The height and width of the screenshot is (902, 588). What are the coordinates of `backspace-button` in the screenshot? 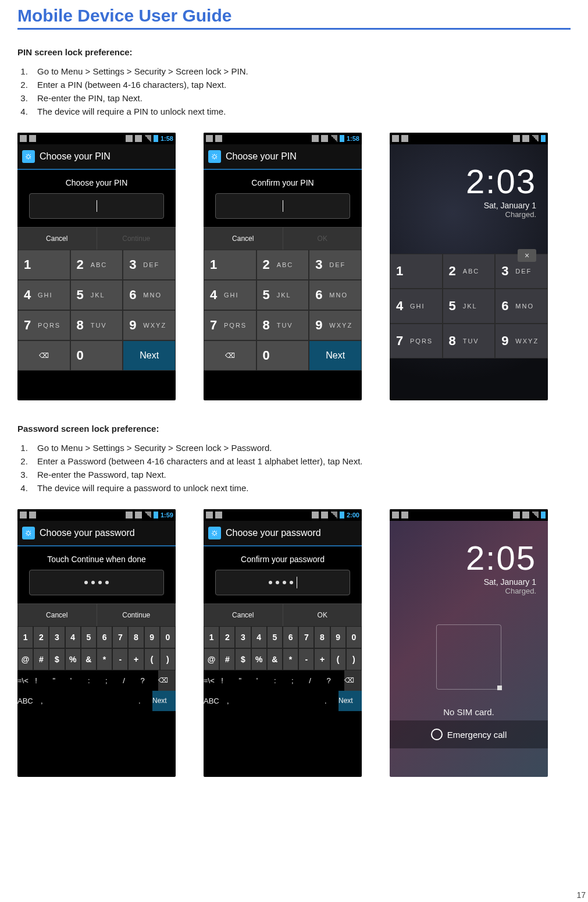 It's located at (527, 255).